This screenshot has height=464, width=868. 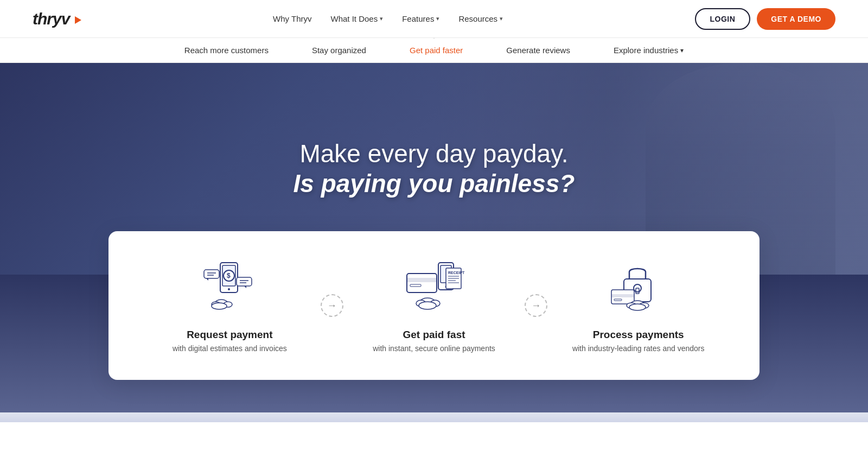 What do you see at coordinates (434, 348) in the screenshot?
I see `card-get-paid-fast-desc: with instant, secure online payments` at bounding box center [434, 348].